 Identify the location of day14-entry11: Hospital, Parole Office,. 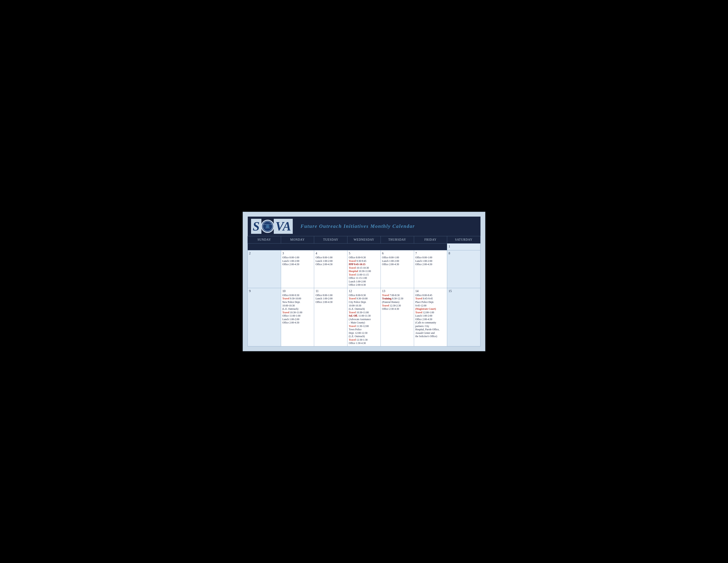
(431, 330).